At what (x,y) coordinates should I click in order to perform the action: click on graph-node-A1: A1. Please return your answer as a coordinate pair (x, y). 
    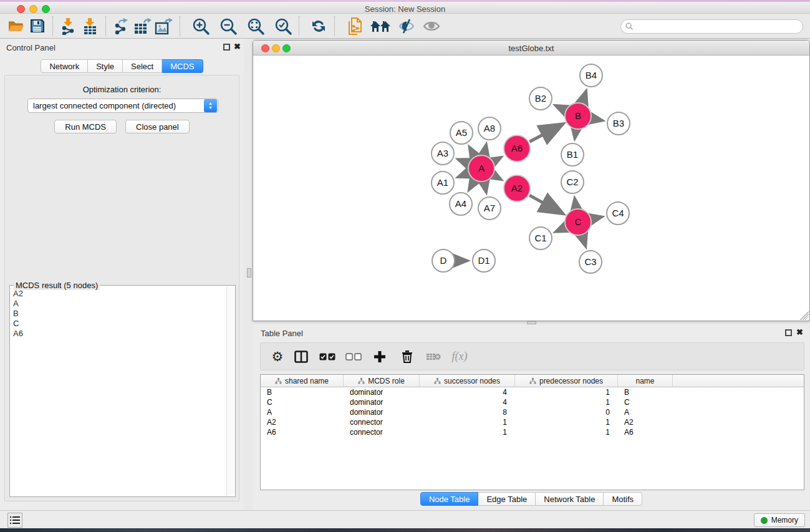
    Looking at the image, I should click on (443, 183).